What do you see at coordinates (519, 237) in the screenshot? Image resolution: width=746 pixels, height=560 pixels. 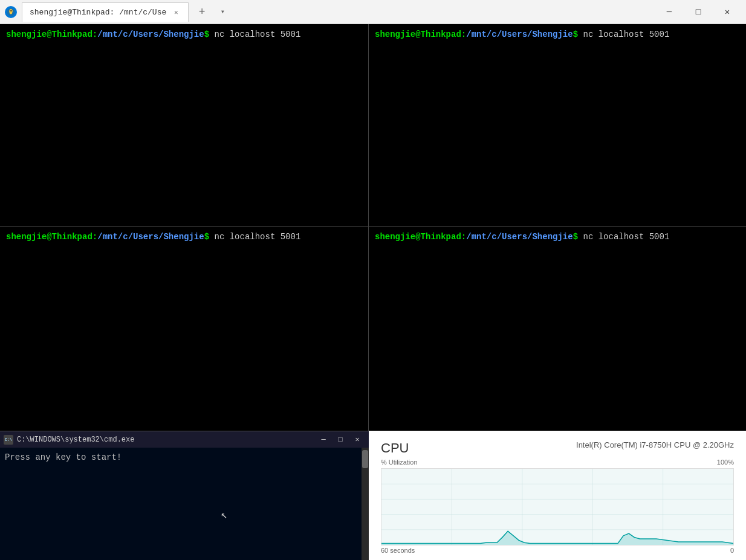 I see `prompt-path-4: /mnt/c/Users/Shengjie` at bounding box center [519, 237].